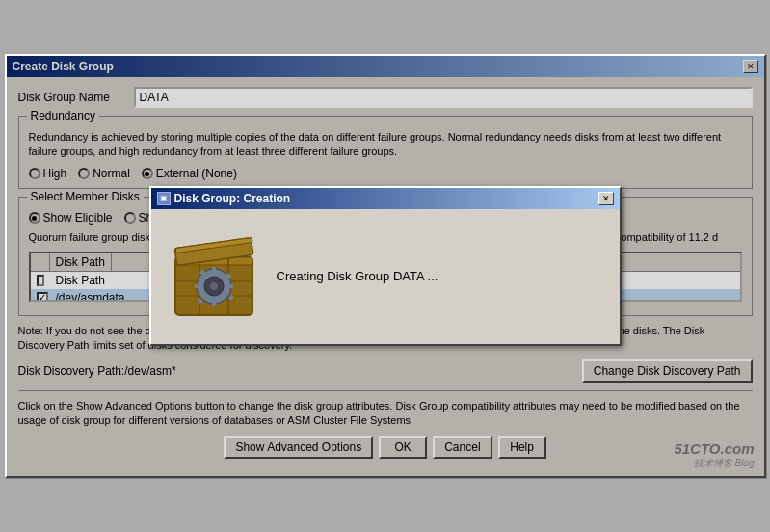 Image resolution: width=770 pixels, height=532 pixels. Describe the element at coordinates (233, 199) in the screenshot. I see `modal-title: Disk Group: Creation` at that location.